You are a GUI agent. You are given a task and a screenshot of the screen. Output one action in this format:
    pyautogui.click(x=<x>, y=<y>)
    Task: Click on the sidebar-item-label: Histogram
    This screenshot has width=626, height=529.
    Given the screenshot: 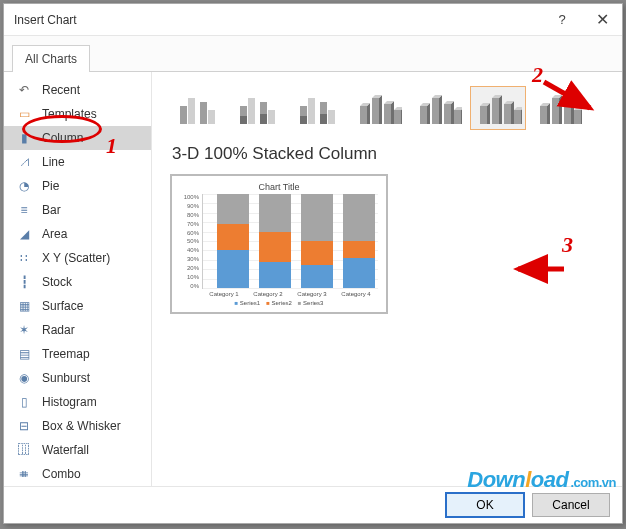 What is the action you would take?
    pyautogui.click(x=70, y=402)
    